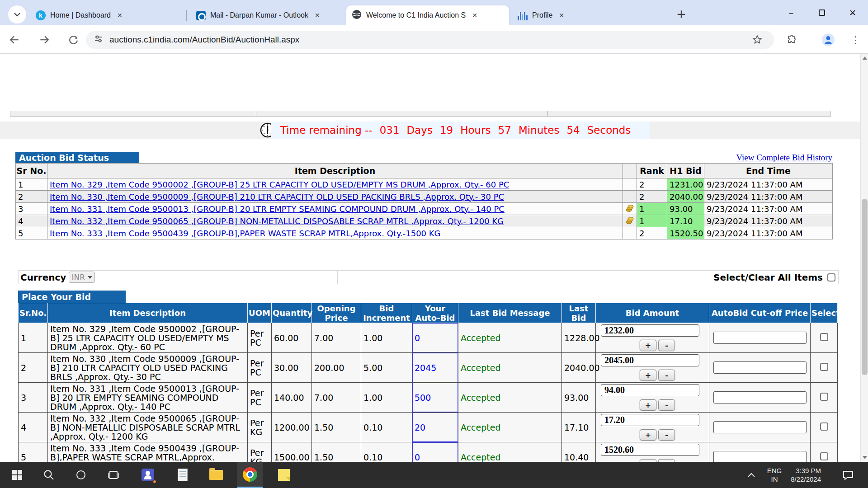  I want to click on vertical-scrollbar, so click(864, 258).